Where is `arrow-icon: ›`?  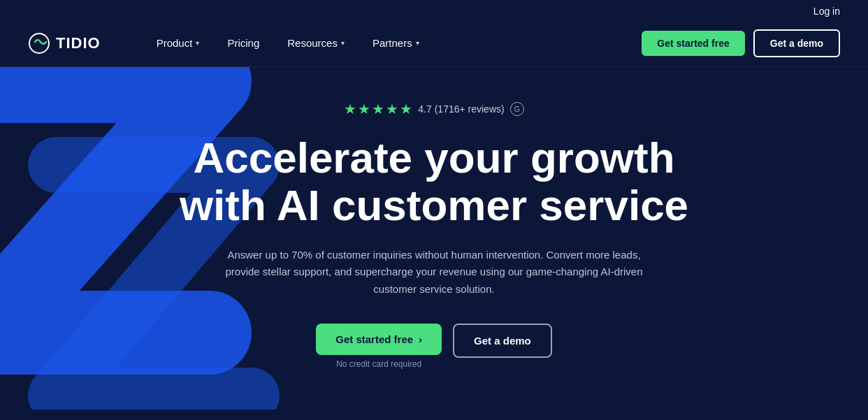
arrow-icon: › is located at coordinates (421, 340).